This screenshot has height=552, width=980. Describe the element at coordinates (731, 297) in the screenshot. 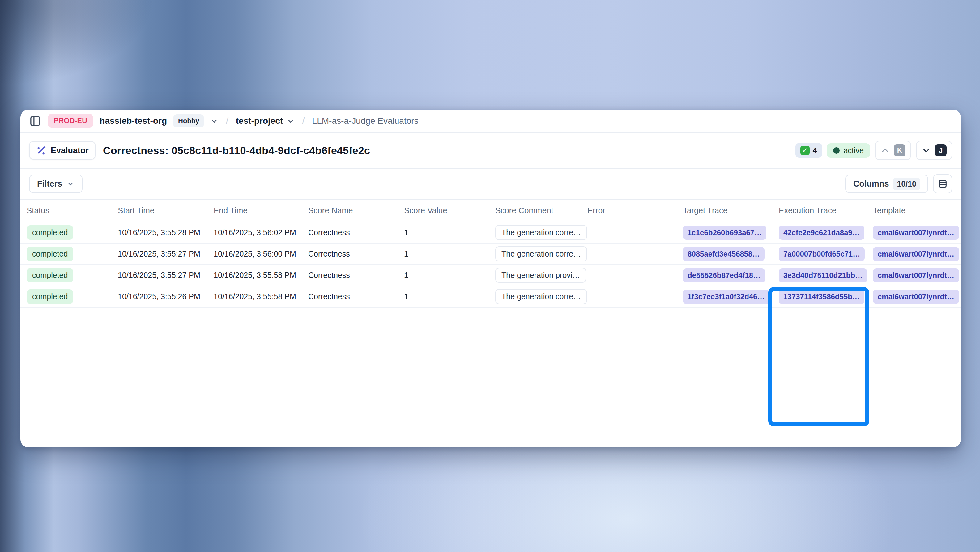

I see `cell-target_trace: 1f3c7ee3f1a0f32d46…` at that location.